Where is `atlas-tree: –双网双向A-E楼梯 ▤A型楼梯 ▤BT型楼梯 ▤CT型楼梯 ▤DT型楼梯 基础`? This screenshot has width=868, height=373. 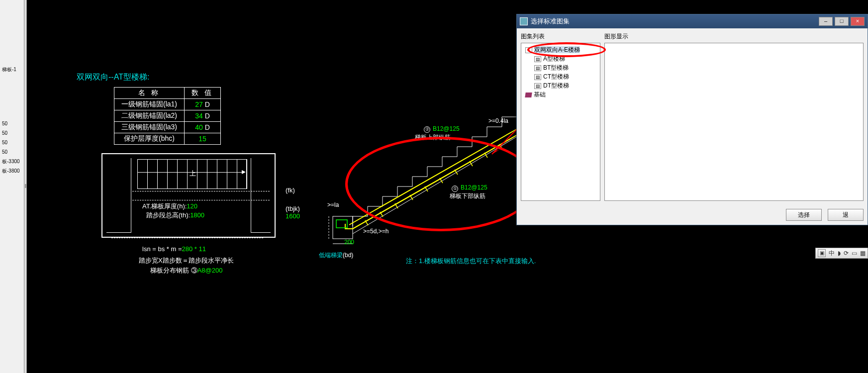 atlas-tree: –双网双向A-E楼梯 ▤A型楼梯 ▤BT型楼梯 ▤CT型楼梯 ▤DT型楼梯 基础 is located at coordinates (561, 122).